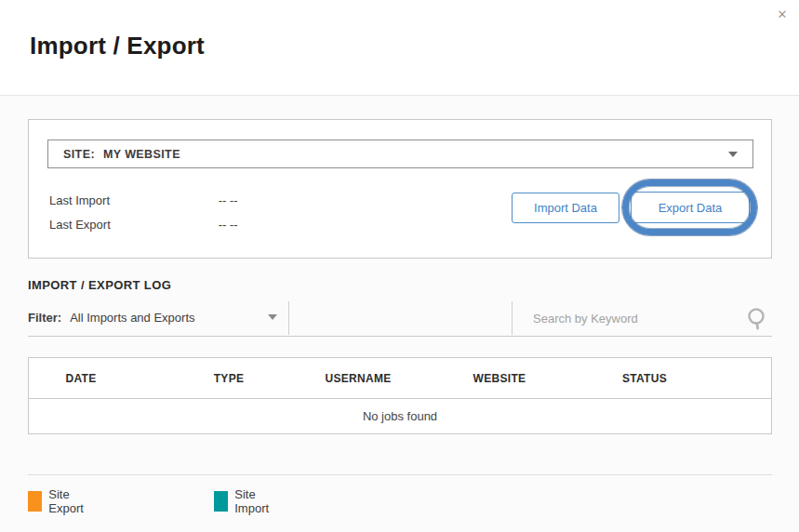 The width and height of the screenshot is (799, 532). I want to click on column-header-website: WEBSITE, so click(500, 379).